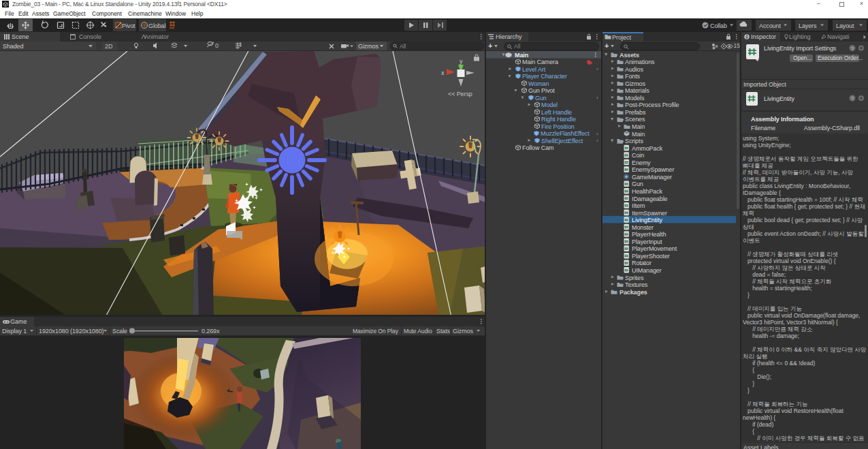 Image resolution: width=868 pixels, height=449 pixels. What do you see at coordinates (637, 91) in the screenshot?
I see `svg-text: Materials` at bounding box center [637, 91].